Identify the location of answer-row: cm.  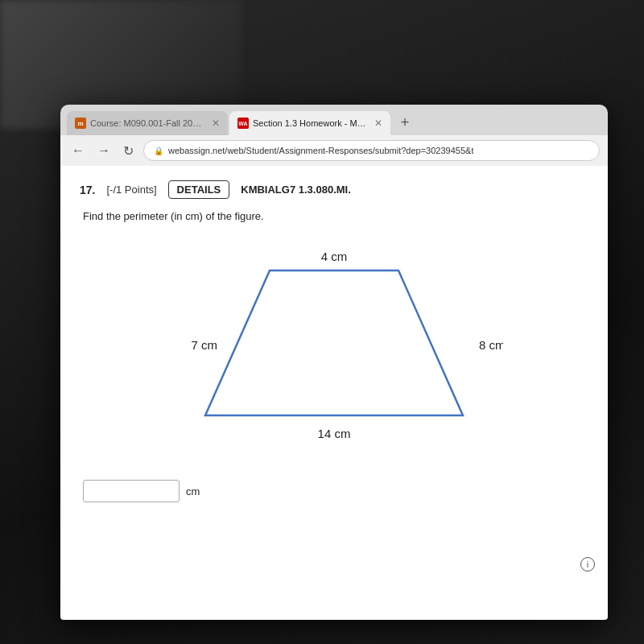
(336, 491).